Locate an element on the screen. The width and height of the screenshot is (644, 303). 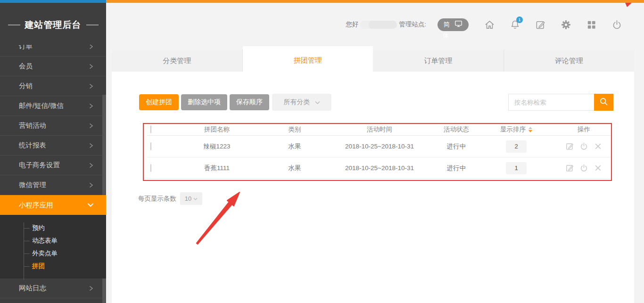
language-char: 简 is located at coordinates (447, 25).